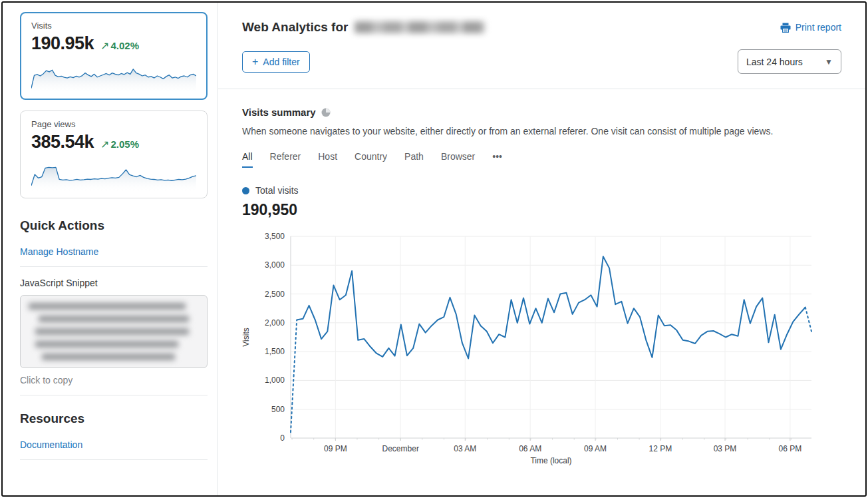  Describe the element at coordinates (541, 160) in the screenshot. I see `summary-tabs: AllRefererHostCountryPathBrowser•••` at that location.